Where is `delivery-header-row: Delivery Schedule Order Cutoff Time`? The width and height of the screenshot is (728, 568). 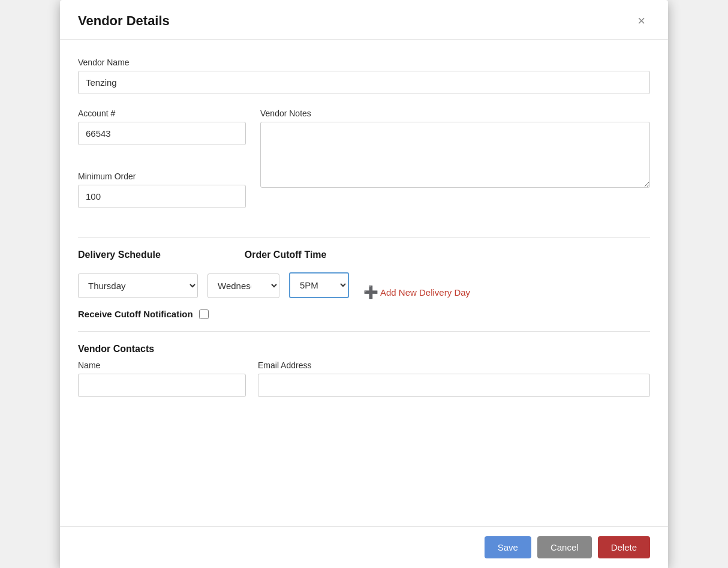
delivery-header-row: Delivery Schedule Order Cutoff Time is located at coordinates (364, 258).